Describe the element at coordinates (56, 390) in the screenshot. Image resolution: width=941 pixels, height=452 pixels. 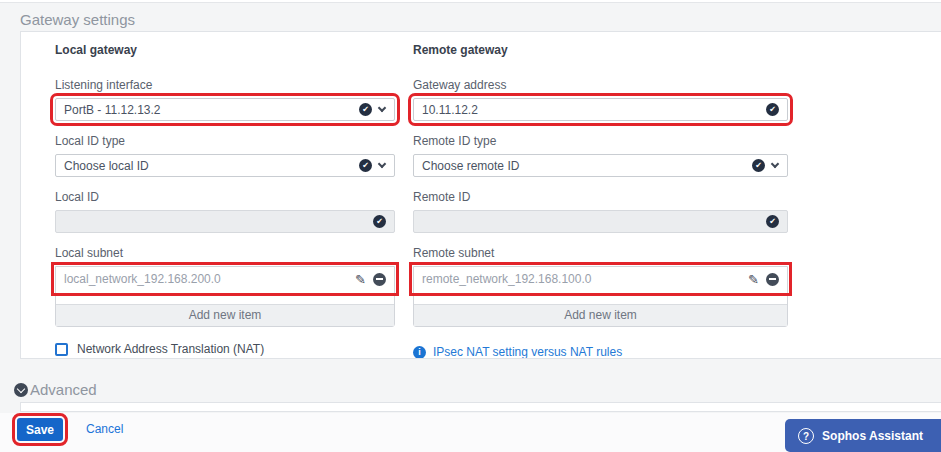
I see `advanced-section-toggle: Advanced` at that location.